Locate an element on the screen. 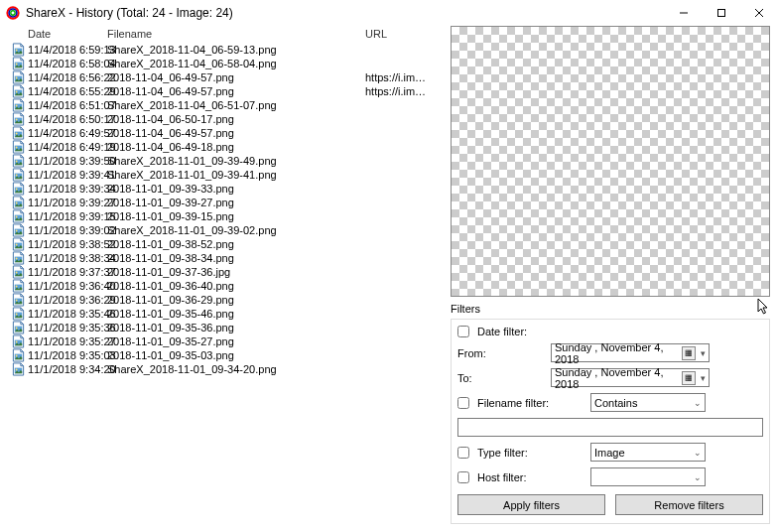 The width and height of the screenshot is (778, 532). from-label: From: is located at coordinates (502, 353).